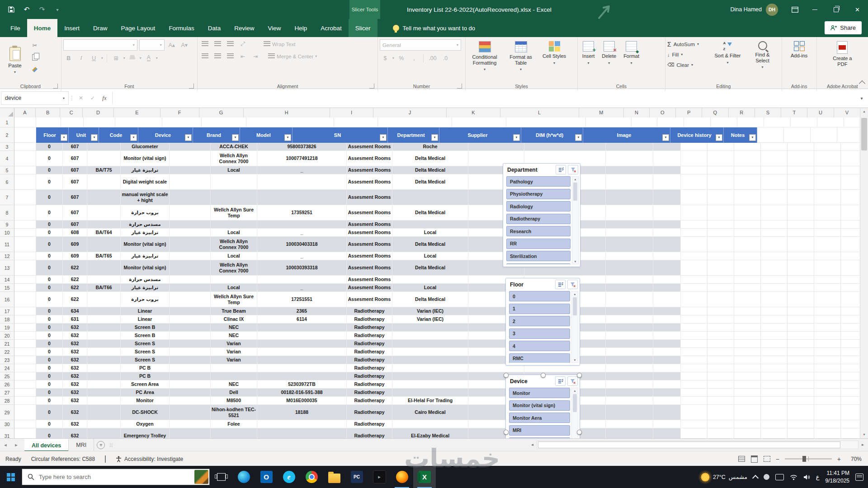 Image resolution: width=868 pixels, height=488 pixels. I want to click on table-cell: Delta Medical, so click(430, 159).